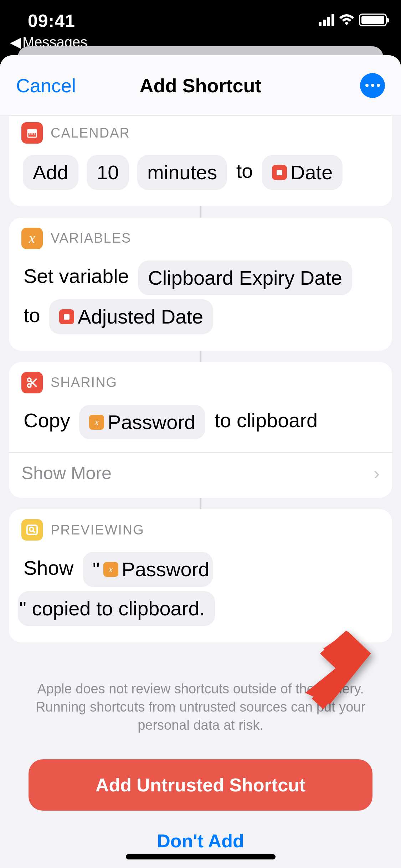 The width and height of the screenshot is (401, 868). I want to click on category-label: SHARING, so click(84, 383).